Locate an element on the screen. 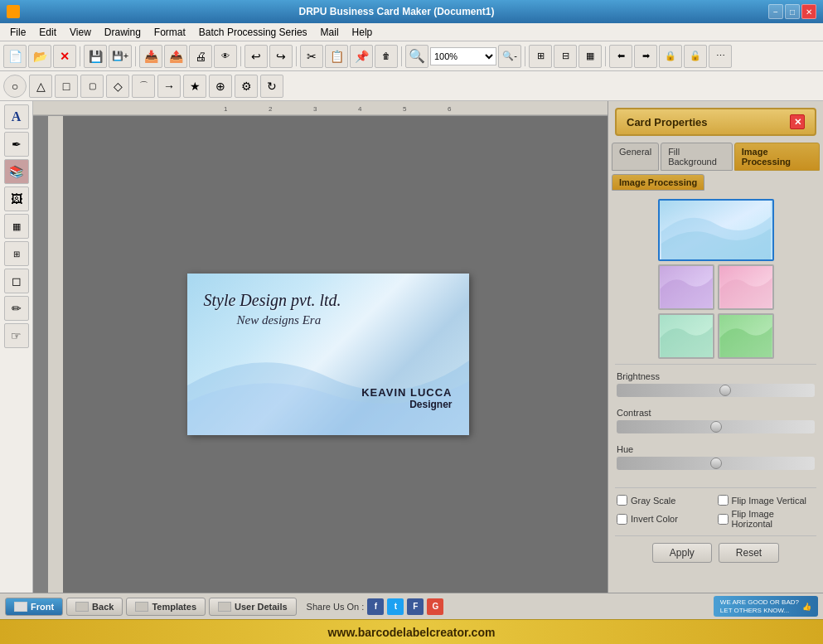  menu-drawing: Drawing is located at coordinates (123, 32).